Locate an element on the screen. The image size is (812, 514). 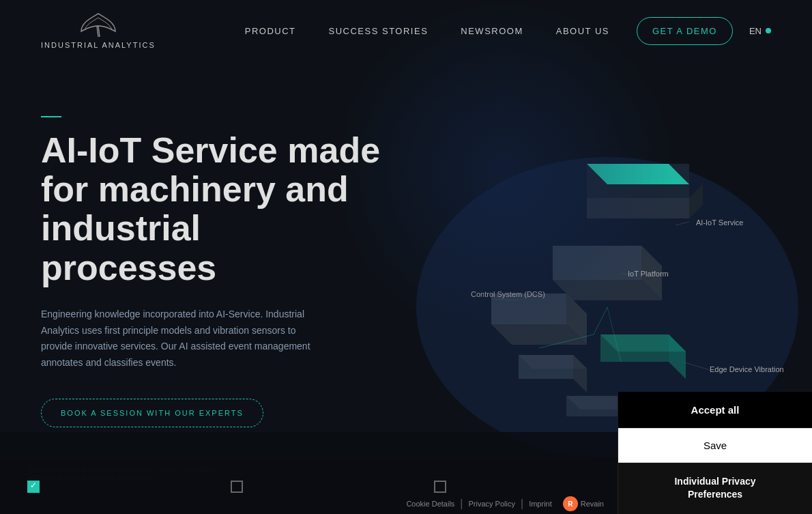
save-button: Save is located at coordinates (715, 445).